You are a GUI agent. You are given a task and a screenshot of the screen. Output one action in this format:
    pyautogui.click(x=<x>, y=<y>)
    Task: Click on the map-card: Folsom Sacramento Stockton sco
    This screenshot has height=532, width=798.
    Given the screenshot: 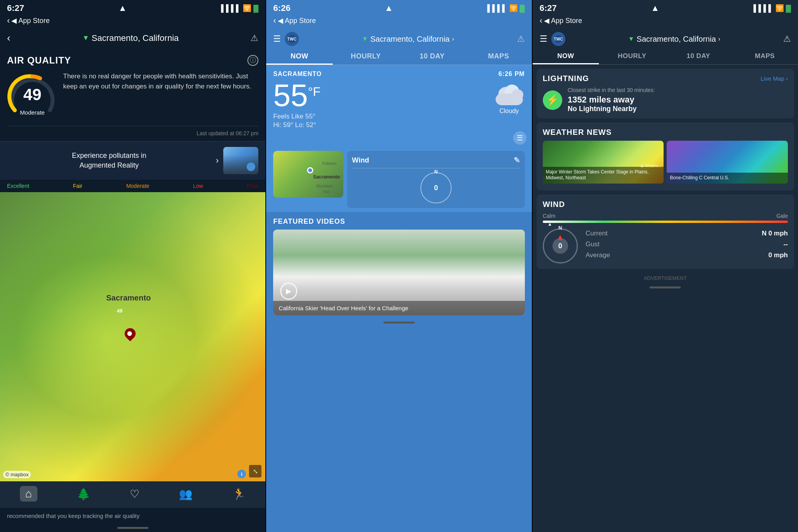 What is the action you would take?
    pyautogui.click(x=308, y=174)
    